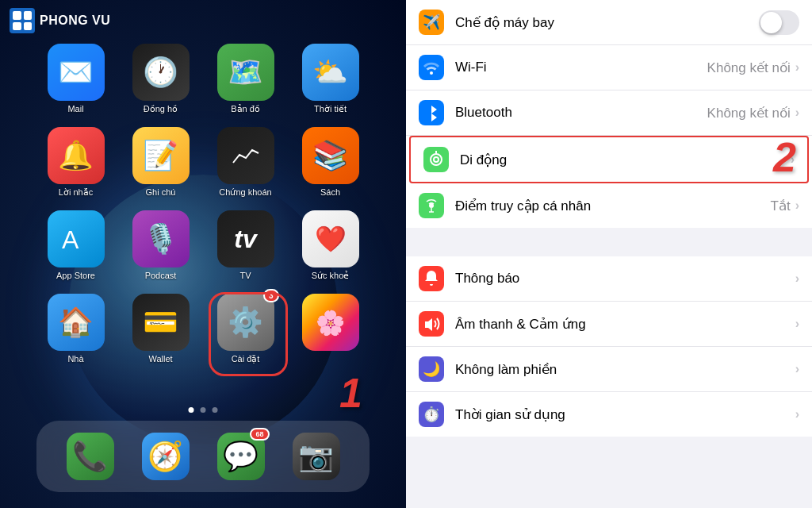 The width and height of the screenshot is (812, 508). What do you see at coordinates (431, 279) in the screenshot?
I see `notifications-icon` at bounding box center [431, 279].